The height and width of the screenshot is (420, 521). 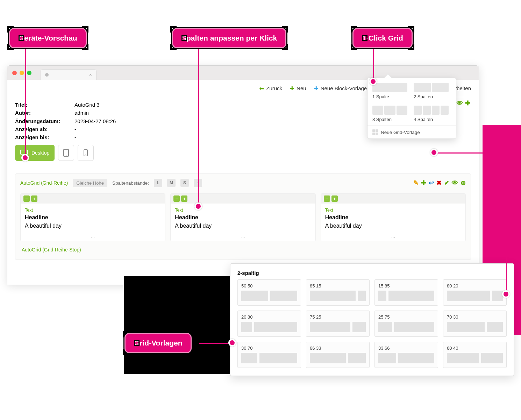 I want to click on connector-dot, so click(x=198, y=206).